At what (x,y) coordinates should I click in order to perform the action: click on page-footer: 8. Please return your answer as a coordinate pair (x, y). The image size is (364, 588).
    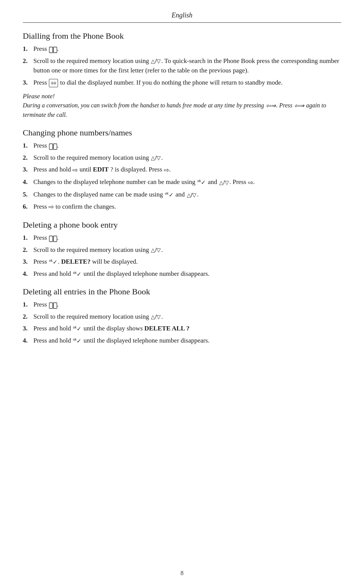
    Looking at the image, I should click on (182, 573).